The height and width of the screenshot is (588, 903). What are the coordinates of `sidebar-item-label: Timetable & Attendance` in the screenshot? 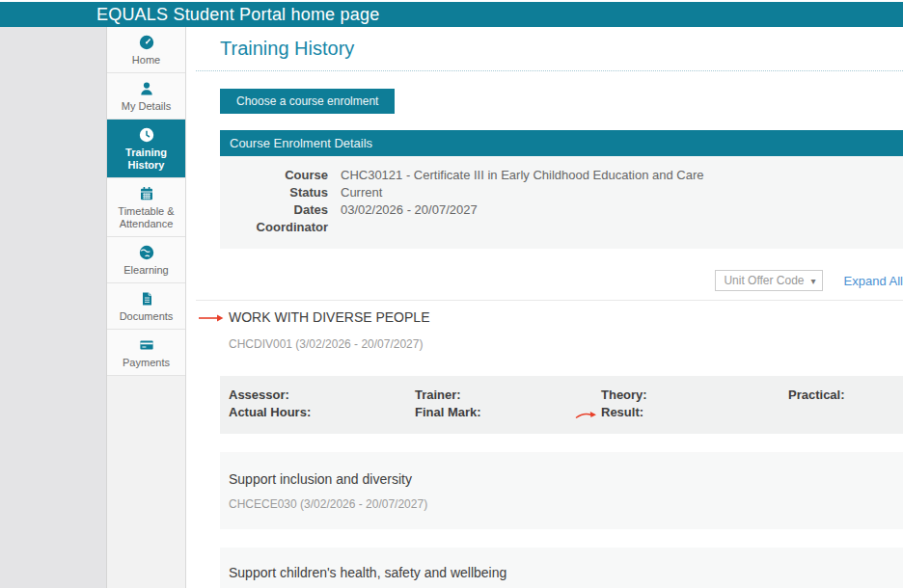 It's located at (147, 218).